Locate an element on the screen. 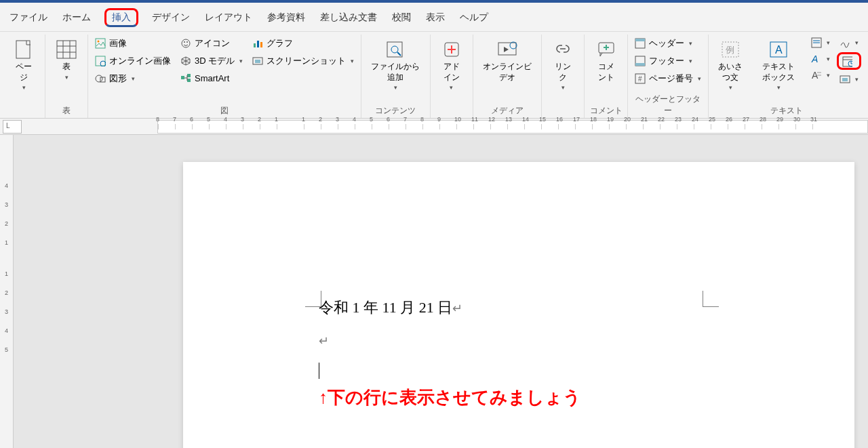  object-button: ▾ is located at coordinates (849, 79).